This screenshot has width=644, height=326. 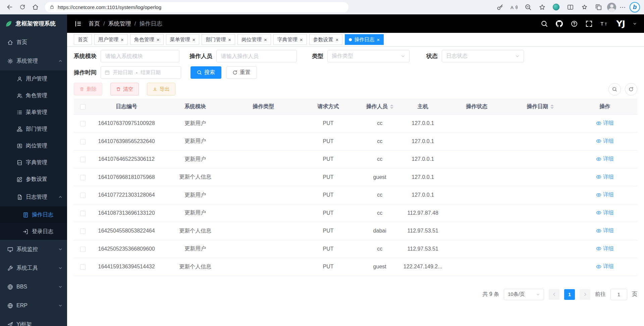 I want to click on sidebar-item-login-log: 登录日志, so click(x=34, y=232).